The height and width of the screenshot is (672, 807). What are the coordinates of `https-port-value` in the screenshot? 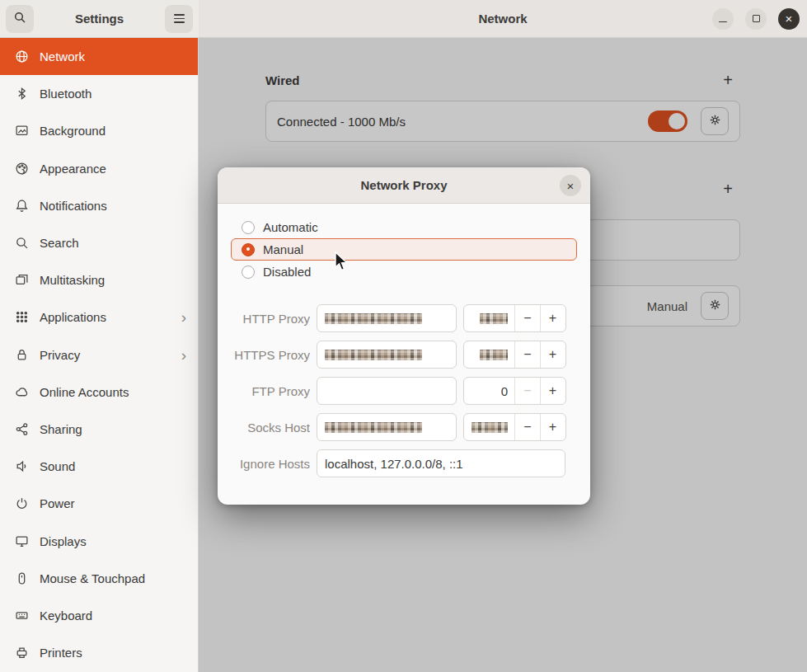 It's located at (490, 355).